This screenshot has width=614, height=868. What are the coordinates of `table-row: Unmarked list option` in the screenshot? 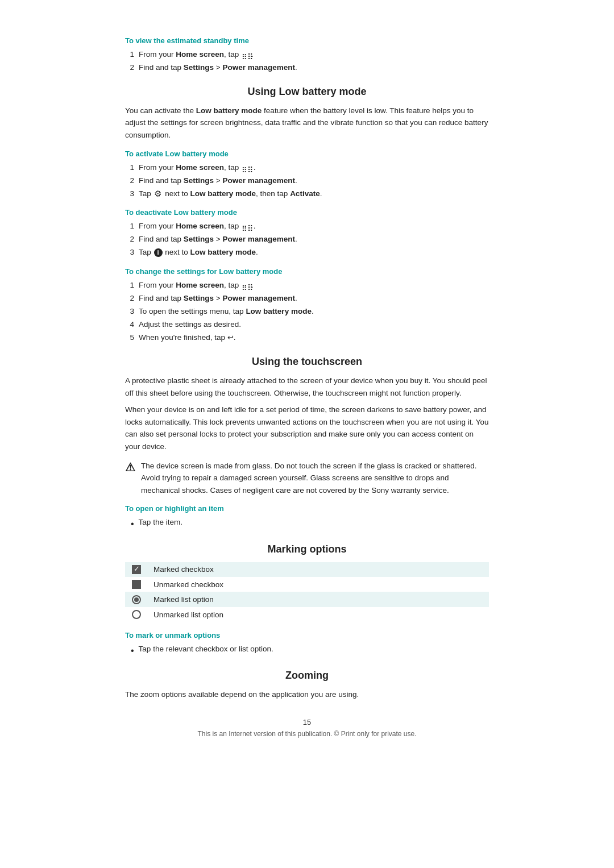 It's located at (307, 614).